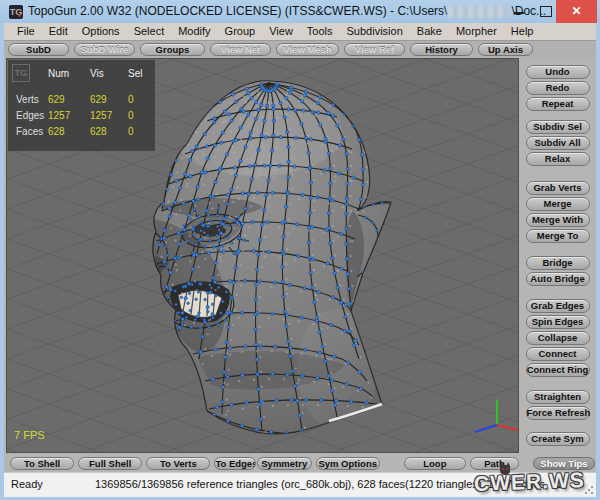 Image resolution: width=600 pixels, height=500 pixels. Describe the element at coordinates (308, 50) in the screenshot. I see `view-mesh-button: View Mesh` at that location.